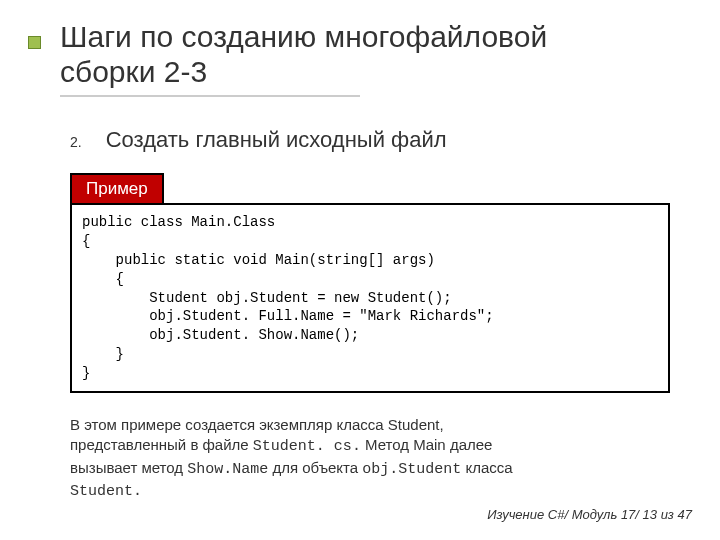 Image resolution: width=720 pixels, height=540 pixels. Describe the element at coordinates (257, 424) in the screenshot. I see `para-line-1: В этом примере создается экземпляр класс…` at that location.